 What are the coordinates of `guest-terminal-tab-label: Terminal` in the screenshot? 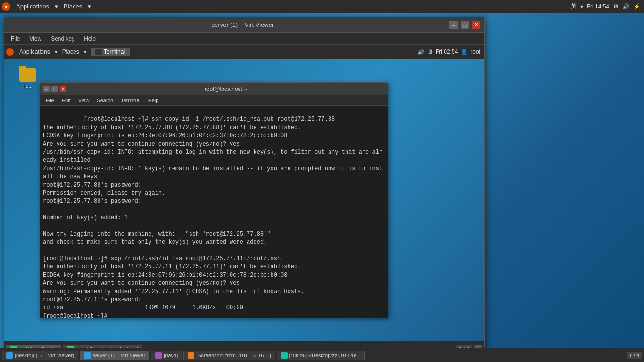 It's located at (114, 52).